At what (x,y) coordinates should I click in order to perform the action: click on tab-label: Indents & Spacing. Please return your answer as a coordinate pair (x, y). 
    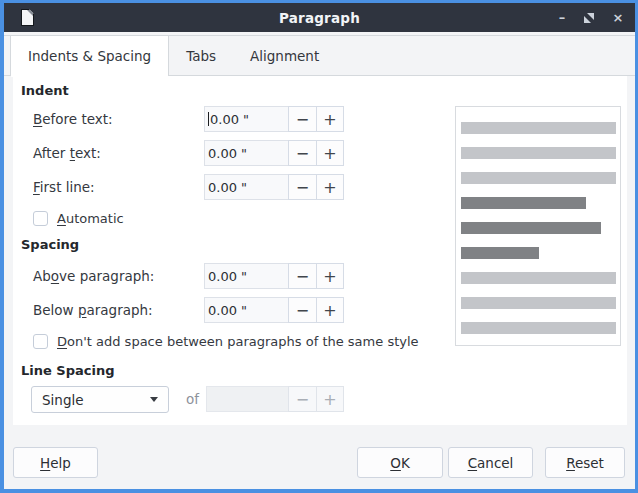
    Looking at the image, I should click on (90, 56).